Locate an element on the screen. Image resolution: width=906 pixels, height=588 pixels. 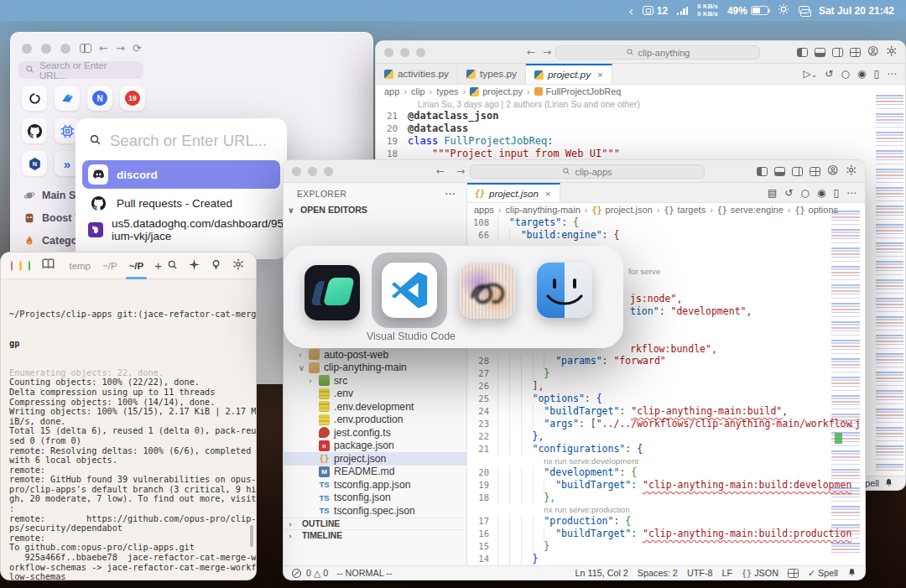
notebook-icon: ▤ is located at coordinates (772, 193).